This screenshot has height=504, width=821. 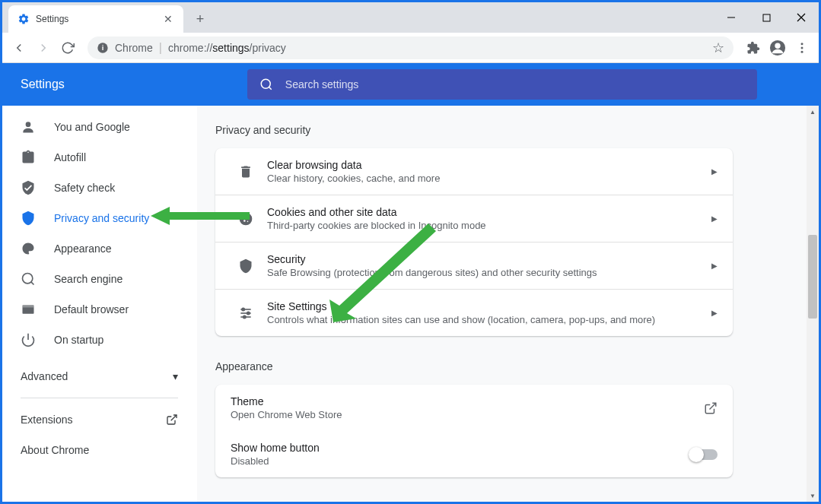 I want to click on sidebar-item-appearance: Appearance, so click(x=99, y=249).